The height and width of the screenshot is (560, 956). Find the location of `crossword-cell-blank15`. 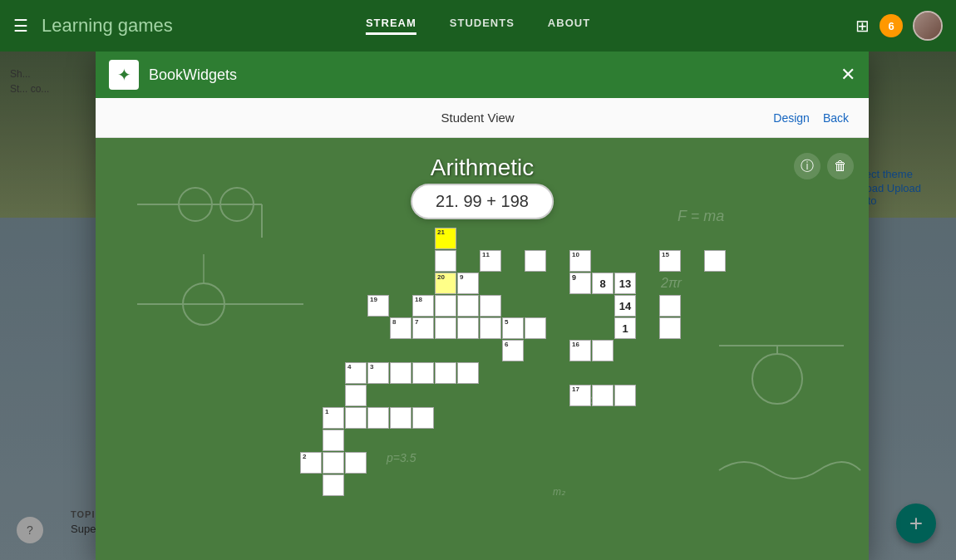

crossword-cell-blank15 is located at coordinates (423, 373).